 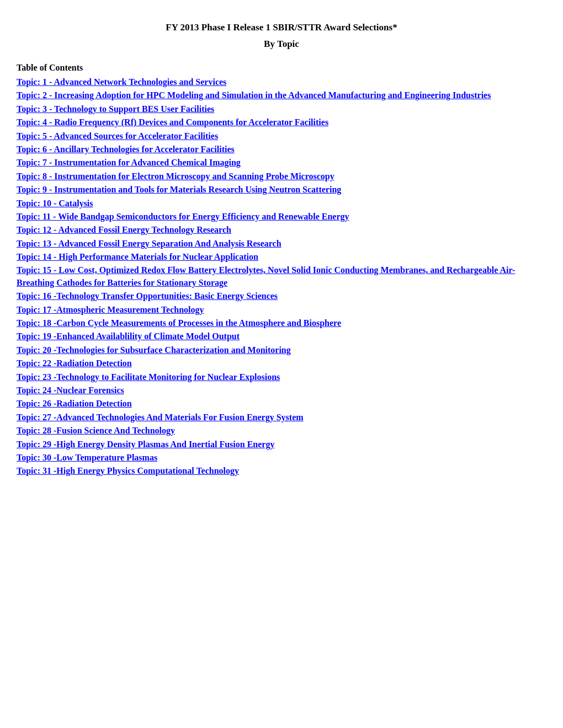 I want to click on list-item: Topic: 28 -Fusion Science And Technology, so click(x=282, y=431).